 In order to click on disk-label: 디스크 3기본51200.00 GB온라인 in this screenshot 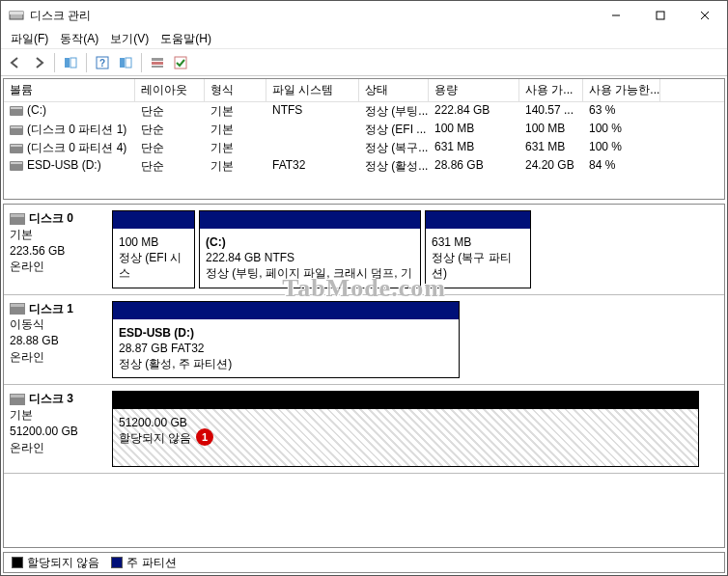, I will do `click(58, 428)`.